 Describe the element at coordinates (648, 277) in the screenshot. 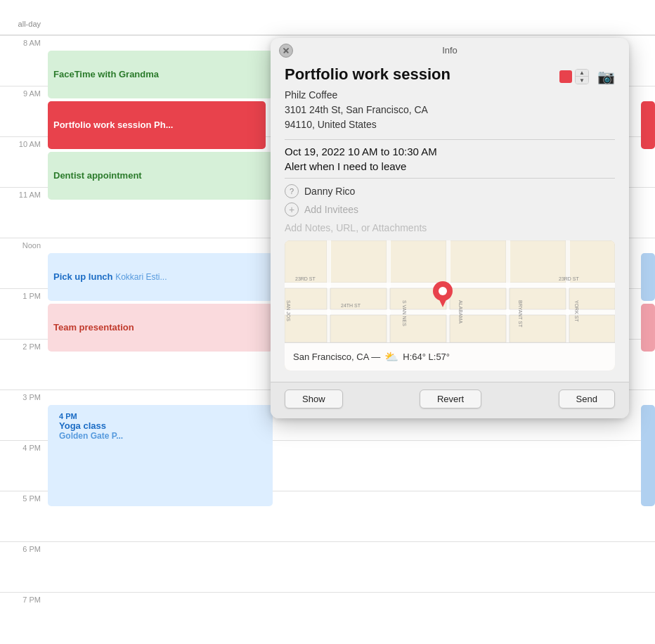

I see `event-lunch-right-bar` at that location.